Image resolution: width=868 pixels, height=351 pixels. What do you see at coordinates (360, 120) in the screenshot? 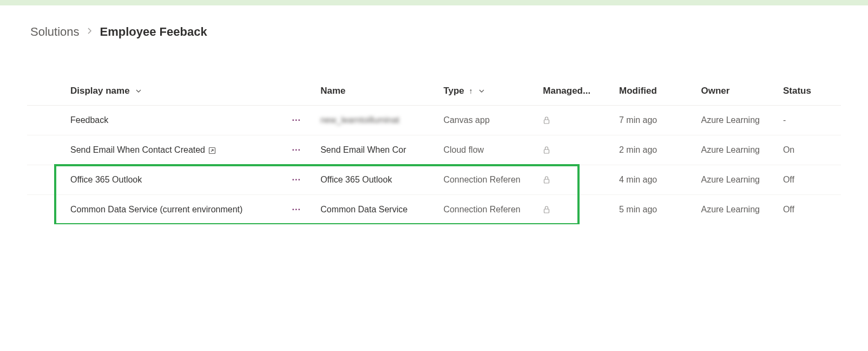
I see `name-text: new_learntoilluminat` at bounding box center [360, 120].